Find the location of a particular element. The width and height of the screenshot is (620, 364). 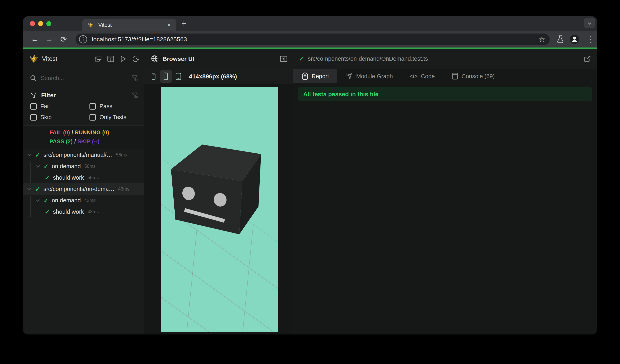

tab-module-graph: Module Graph is located at coordinates (369, 76).